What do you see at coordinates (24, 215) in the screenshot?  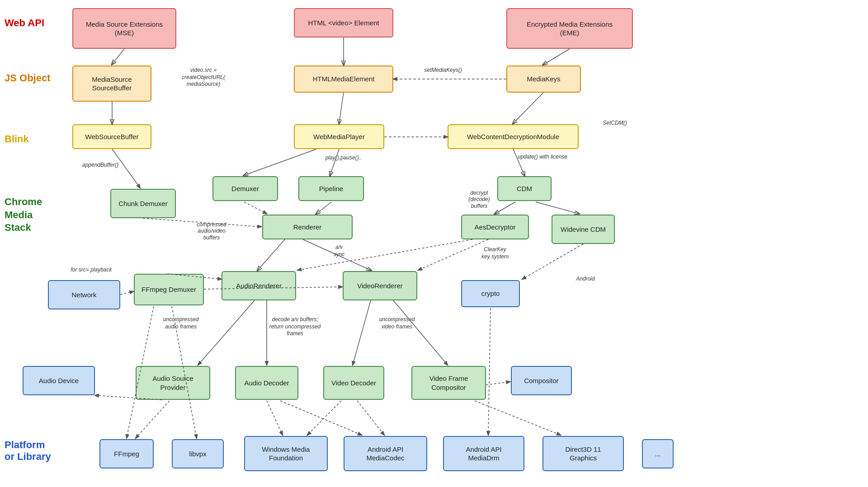 I see `label-chrome-media-stack: Chrome Media Stack` at bounding box center [24, 215].